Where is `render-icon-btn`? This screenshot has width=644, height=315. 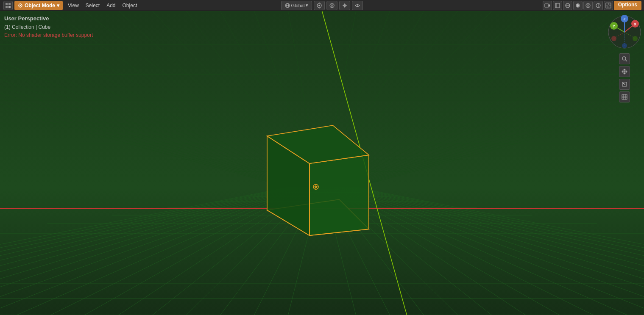 render-icon-btn is located at coordinates (558, 6).